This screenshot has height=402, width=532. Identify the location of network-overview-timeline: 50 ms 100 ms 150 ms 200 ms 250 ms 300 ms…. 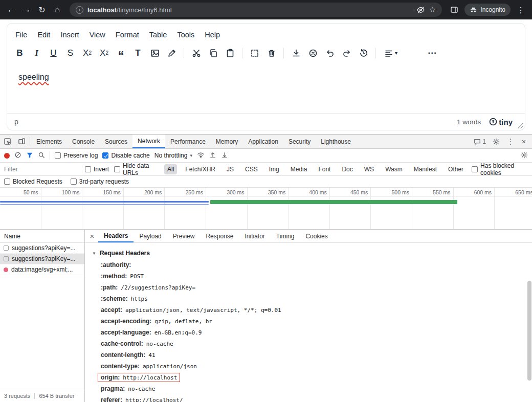
(266, 209).